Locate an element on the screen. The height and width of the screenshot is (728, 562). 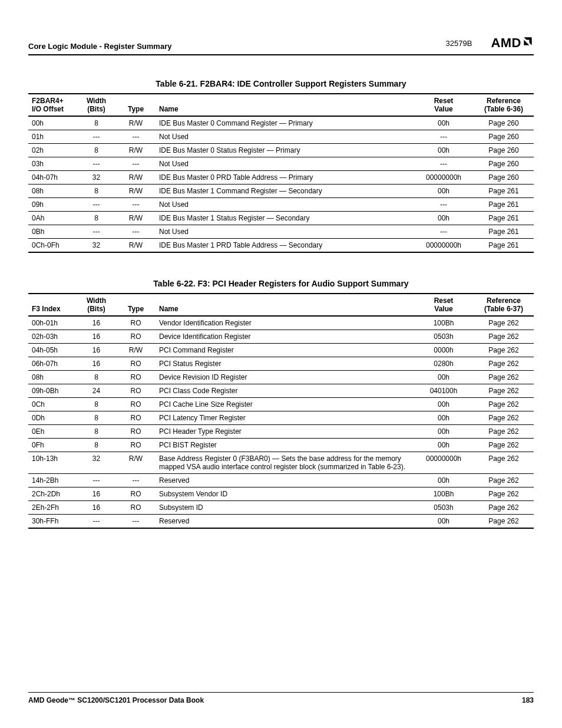
cell-name: Reserved is located at coordinates (285, 522).